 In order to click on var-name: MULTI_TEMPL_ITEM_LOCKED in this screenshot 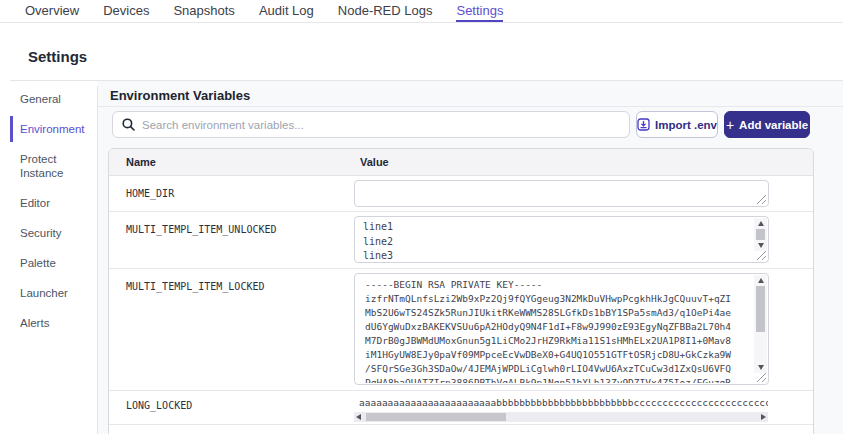, I will do `click(232, 330)`.